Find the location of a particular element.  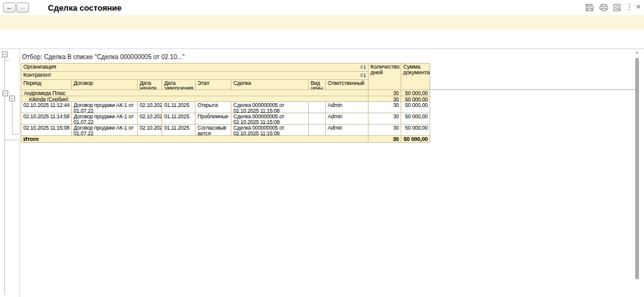

print-preview-icon is located at coordinates (618, 9).